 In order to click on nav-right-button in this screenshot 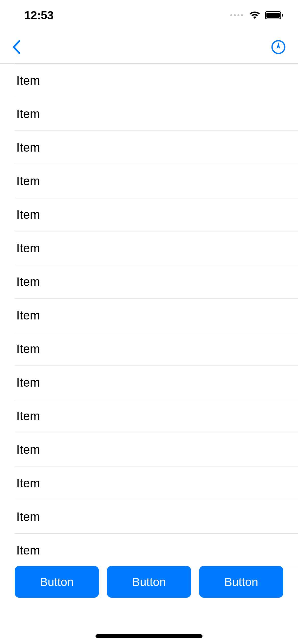, I will do `click(278, 47)`.